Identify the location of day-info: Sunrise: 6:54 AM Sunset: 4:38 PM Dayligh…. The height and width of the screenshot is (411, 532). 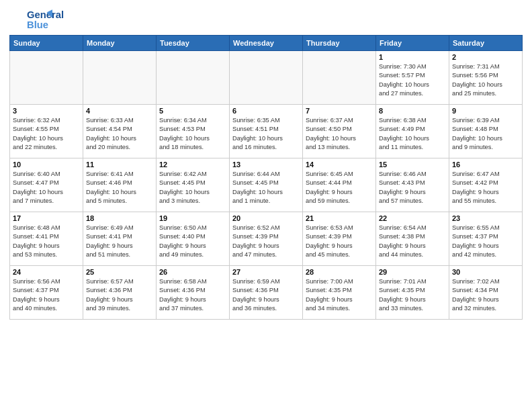
(412, 242).